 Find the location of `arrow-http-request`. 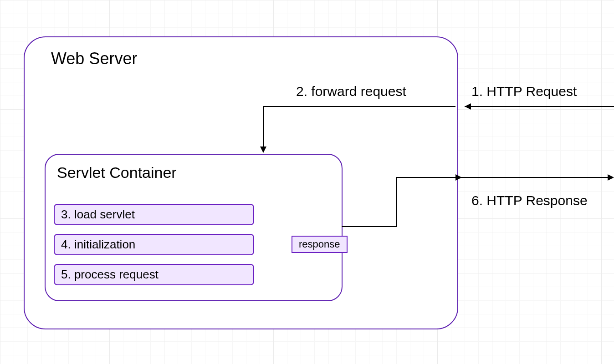

arrow-http-request is located at coordinates (539, 106).